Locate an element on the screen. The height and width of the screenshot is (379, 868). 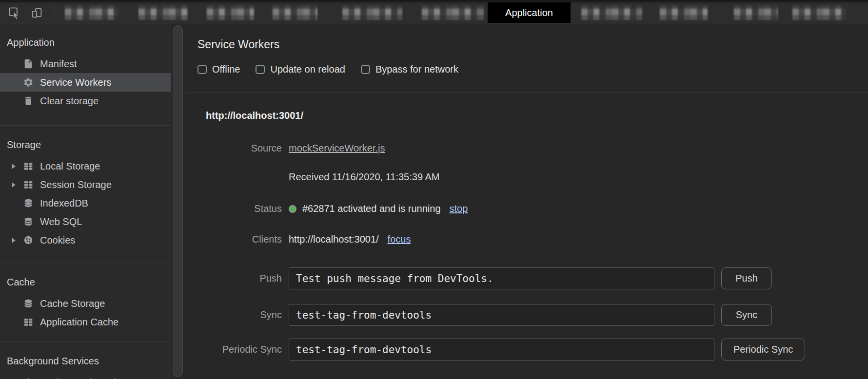
bypass-for-network-checkbox: Bypass for network is located at coordinates (410, 69).